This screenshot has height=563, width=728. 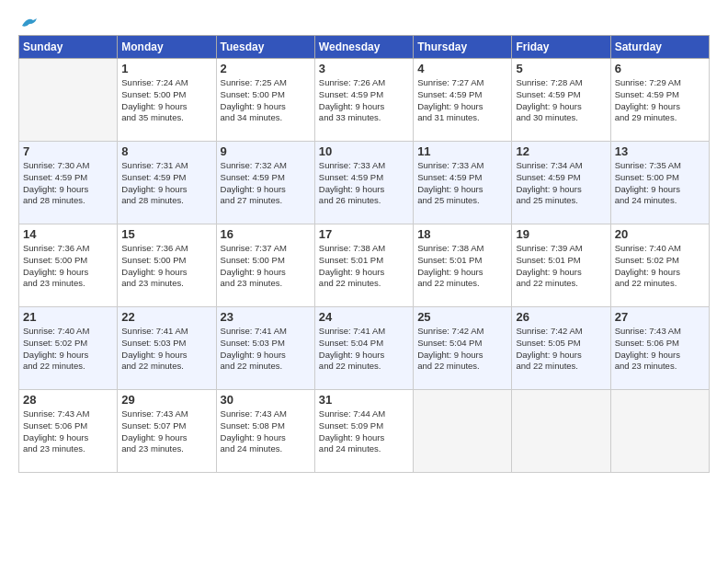 What do you see at coordinates (364, 101) in the screenshot?
I see `day-info: Sunrise: 7:26 AM Sunset: 4:59 PM Dayligh…` at bounding box center [364, 101].